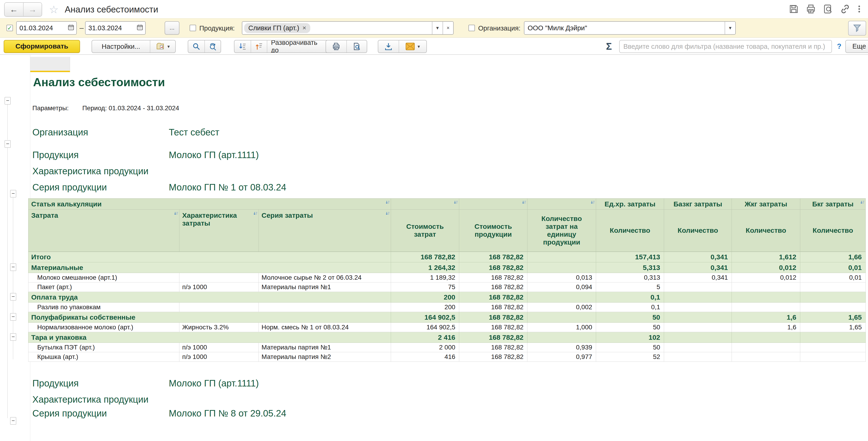  What do you see at coordinates (698, 278) in the screenshot?
I see `value-cell: 0,341` at bounding box center [698, 278].